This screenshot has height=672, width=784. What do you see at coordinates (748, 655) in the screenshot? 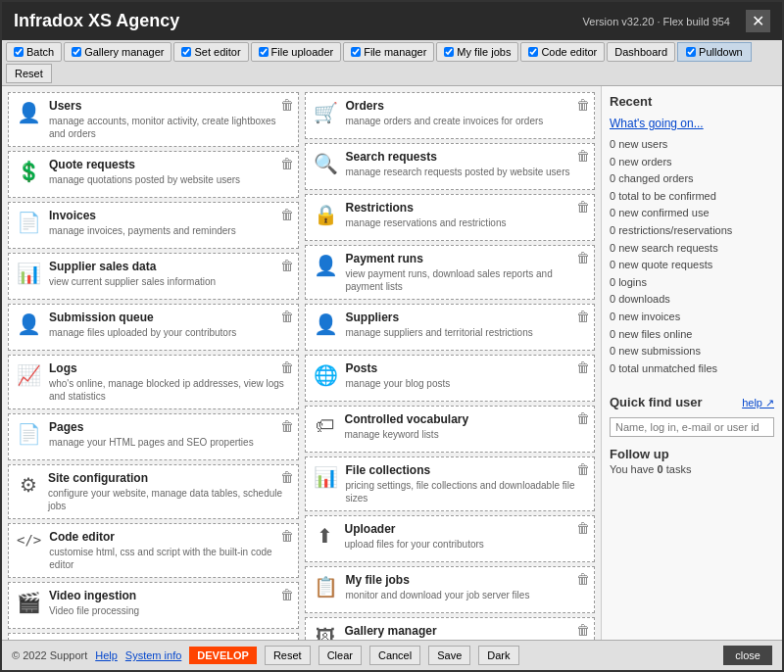
I see `close-bottom-button: close` at bounding box center [748, 655].